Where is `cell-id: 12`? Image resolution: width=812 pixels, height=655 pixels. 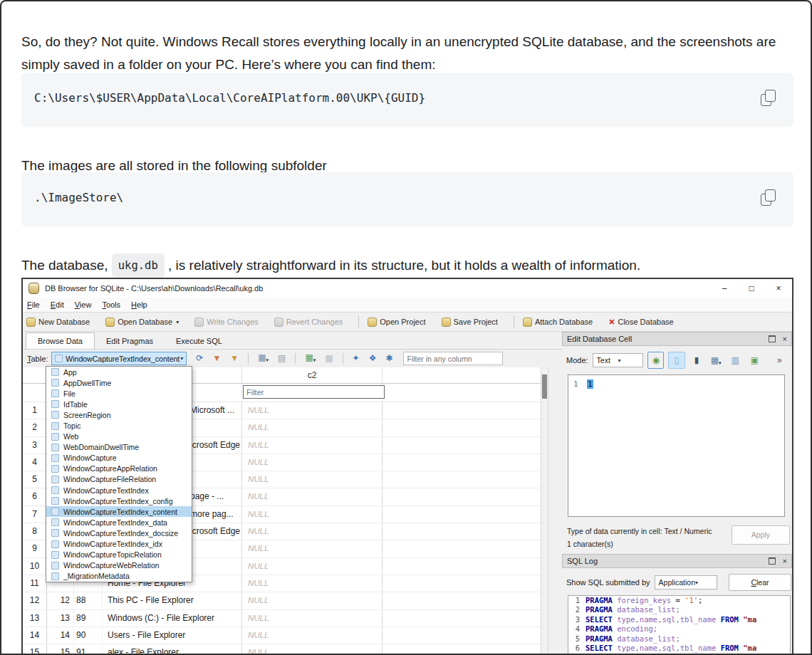 cell-id: 12 is located at coordinates (61, 601).